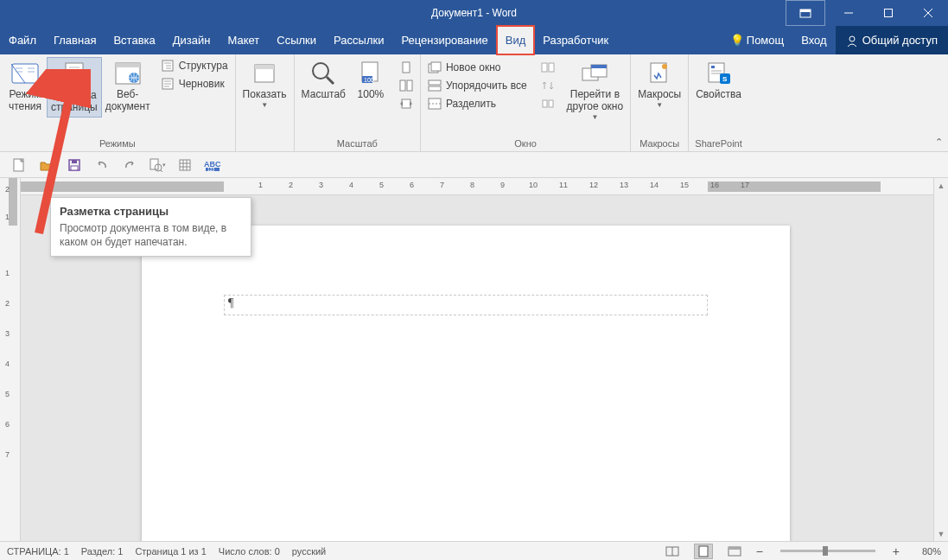 The height and width of the screenshot is (560, 948). What do you see at coordinates (888, 13) in the screenshot?
I see `maximize-button` at bounding box center [888, 13].